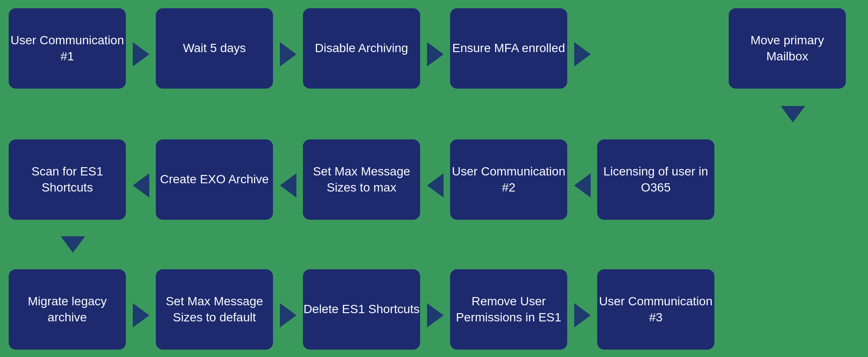 This screenshot has width=868, height=357. I want to click on arrow-n9-n8, so click(435, 185).